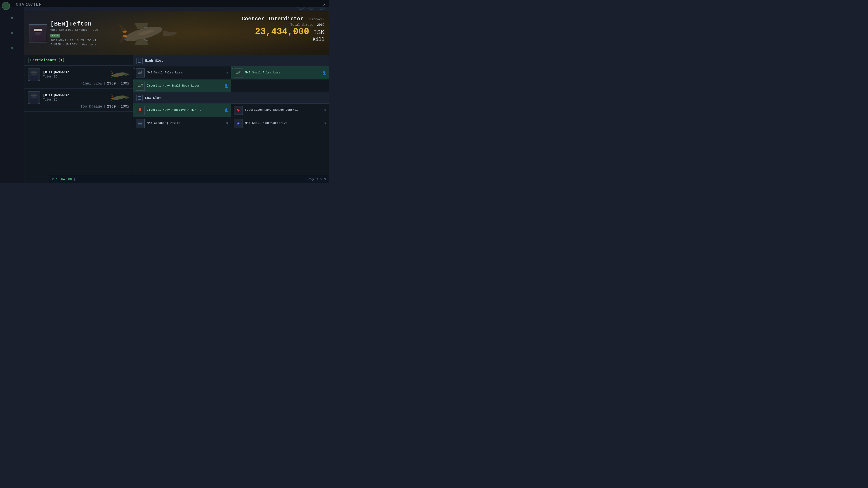  What do you see at coordinates (79, 100) in the screenshot?
I see `participant-card-2: [NILF]Nomadic Talos II` at bounding box center [79, 100].